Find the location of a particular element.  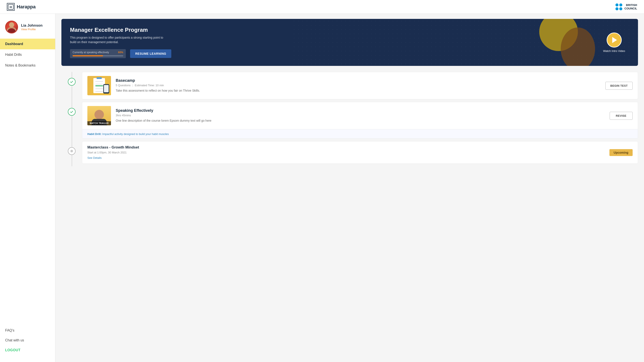

view-profile-link: View Profile is located at coordinates (32, 29).